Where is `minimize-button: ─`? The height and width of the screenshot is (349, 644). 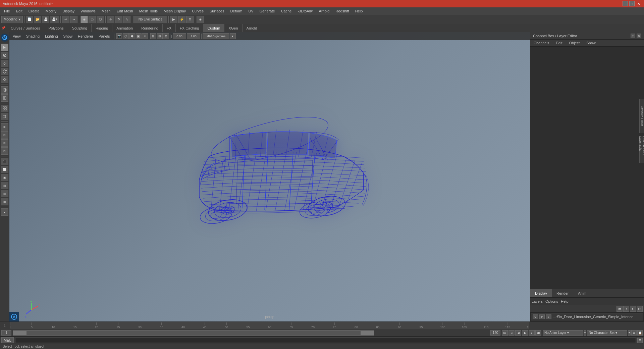 minimize-button: ─ is located at coordinates (625, 4).